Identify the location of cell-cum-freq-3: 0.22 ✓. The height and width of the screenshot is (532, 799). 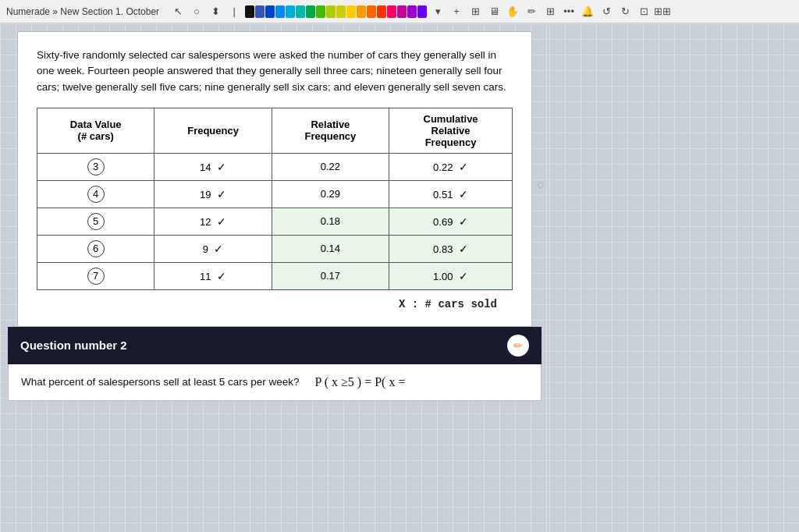
(451, 167).